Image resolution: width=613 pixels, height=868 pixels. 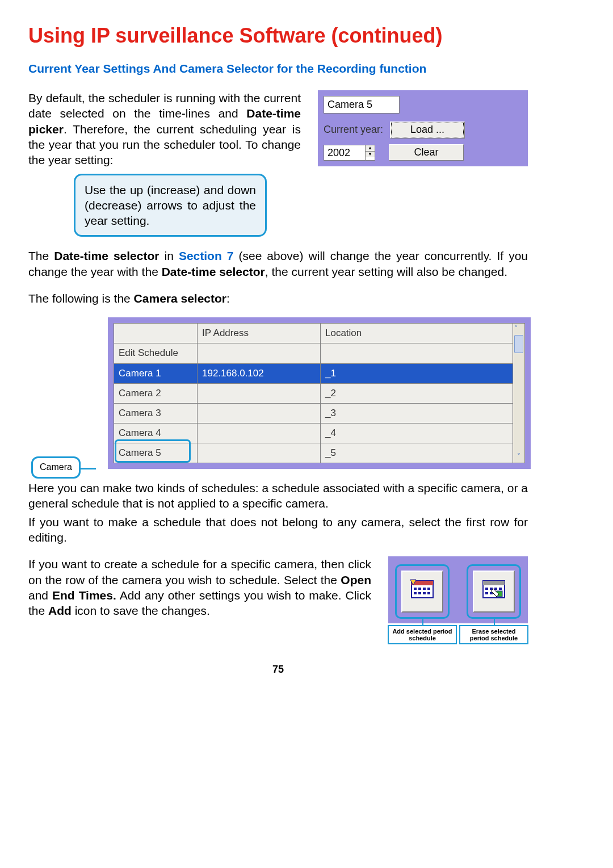 I want to click on table-row: Camera 4 _4, so click(x=313, y=433).